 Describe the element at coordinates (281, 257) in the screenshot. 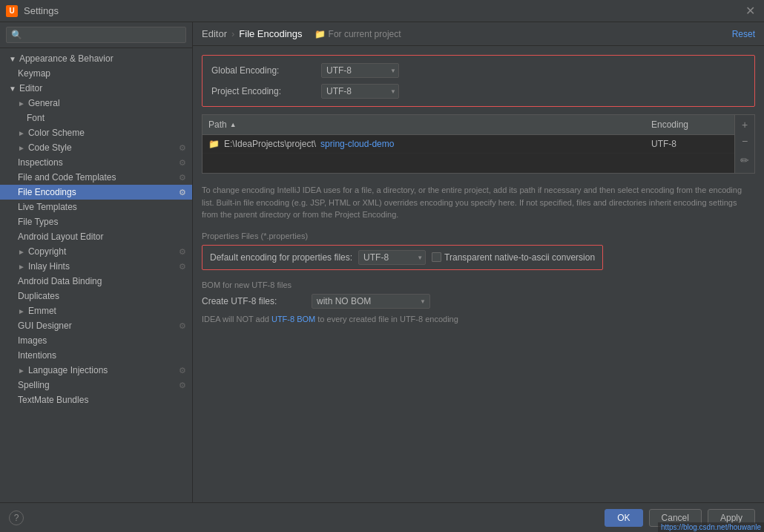

I see `default-encoding-label: Default encoding for properties files:` at that location.